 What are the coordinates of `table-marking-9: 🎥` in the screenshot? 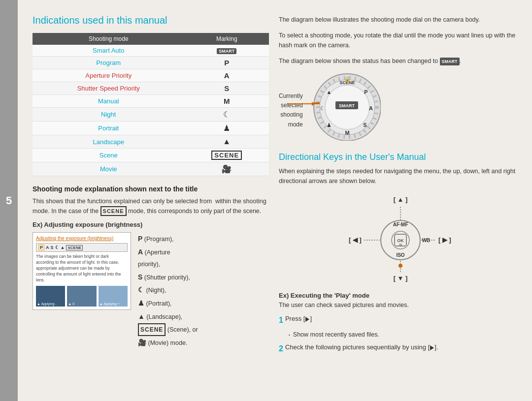 It's located at (227, 169).